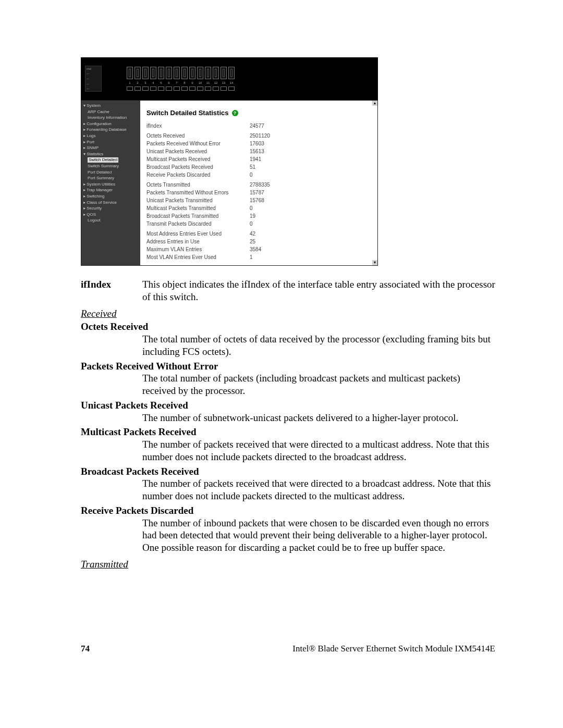 Image resolution: width=563 pixels, height=728 pixels. What do you see at coordinates (111, 178) in the screenshot?
I see `nav-item: Port Summary` at bounding box center [111, 178].